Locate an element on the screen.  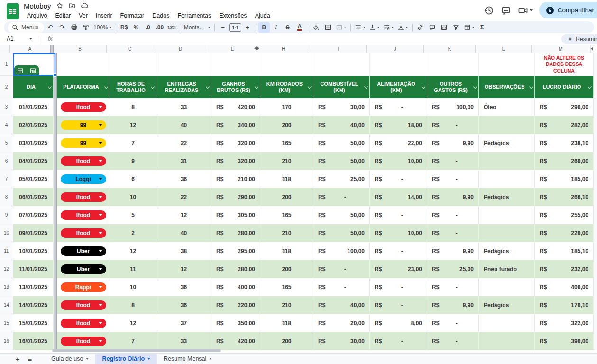
cell-H1 is located at coordinates (287, 64).